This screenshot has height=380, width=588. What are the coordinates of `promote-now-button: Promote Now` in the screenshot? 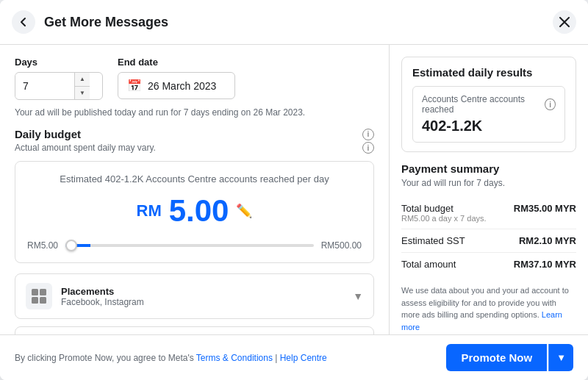 It's located at (497, 357).